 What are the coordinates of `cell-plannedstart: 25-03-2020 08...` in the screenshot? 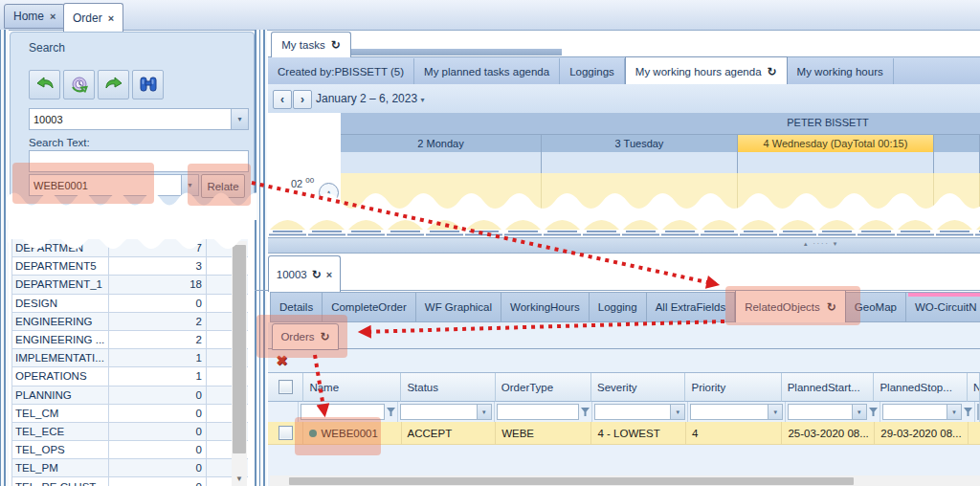 It's located at (829, 432).